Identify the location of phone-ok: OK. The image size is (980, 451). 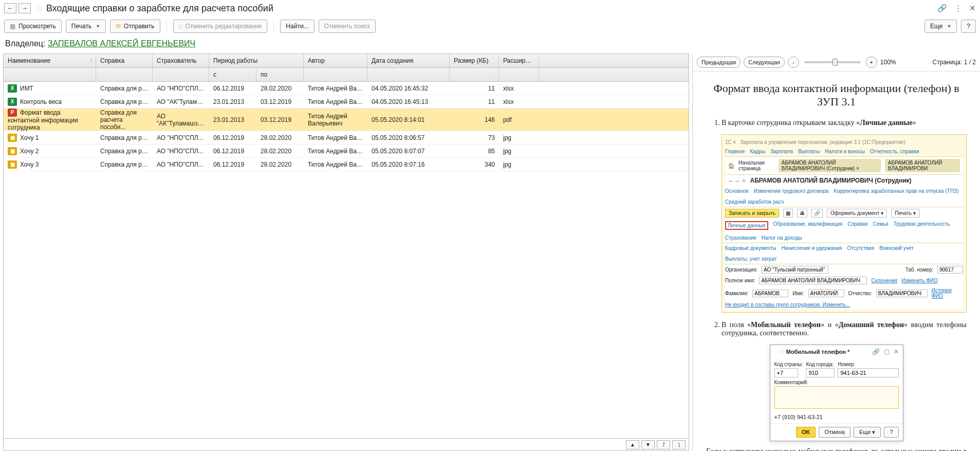
(806, 432).